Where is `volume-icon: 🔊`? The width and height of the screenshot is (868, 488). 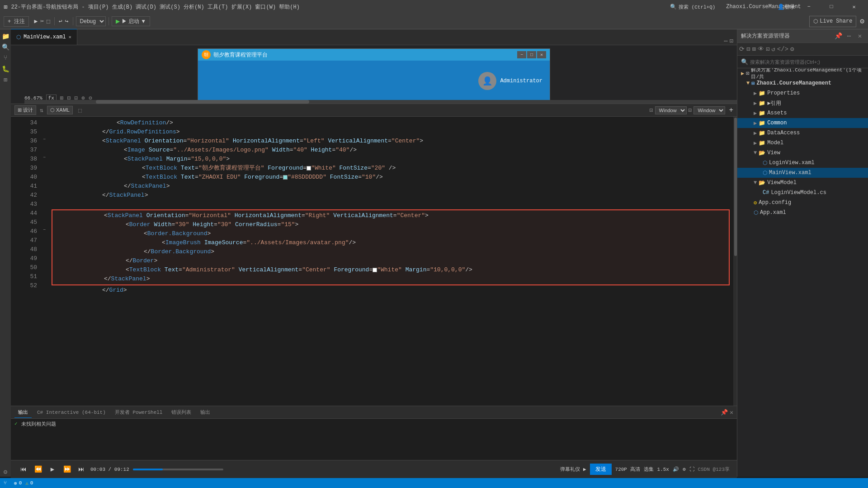
volume-icon: 🔊 is located at coordinates (676, 469).